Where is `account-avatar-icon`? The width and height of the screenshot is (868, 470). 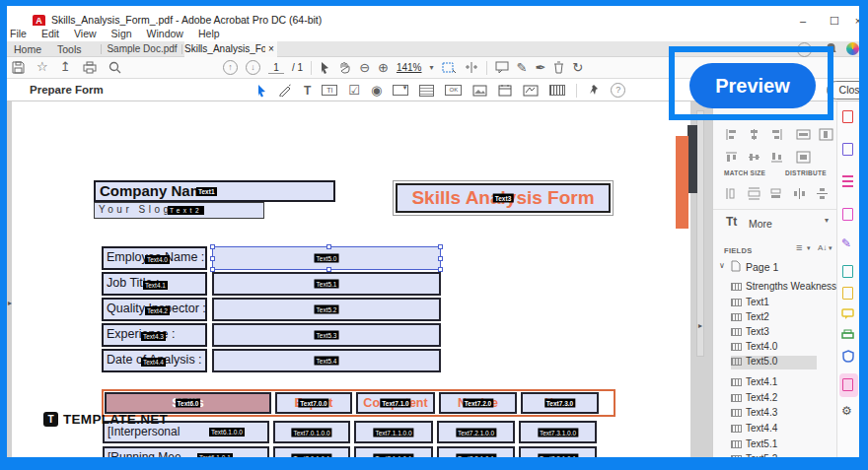
account-avatar-icon is located at coordinates (852, 49).